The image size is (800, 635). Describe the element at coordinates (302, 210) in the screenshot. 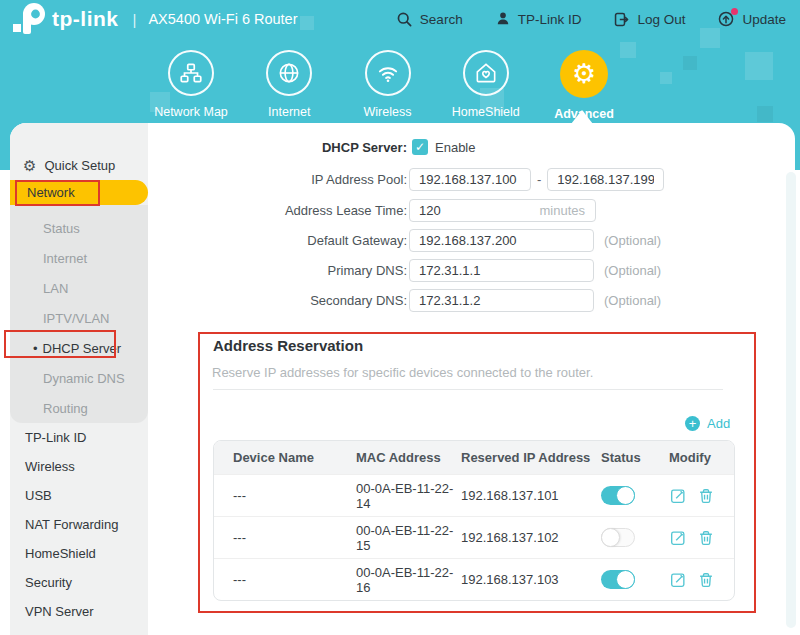

I see `lease-time-label: Address Lease Time:` at that location.